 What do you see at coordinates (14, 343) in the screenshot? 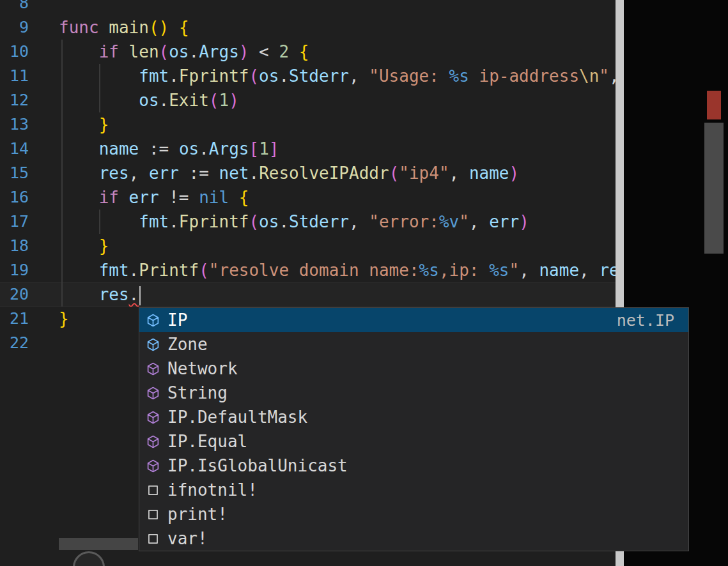
I see `line-number: 22` at bounding box center [14, 343].